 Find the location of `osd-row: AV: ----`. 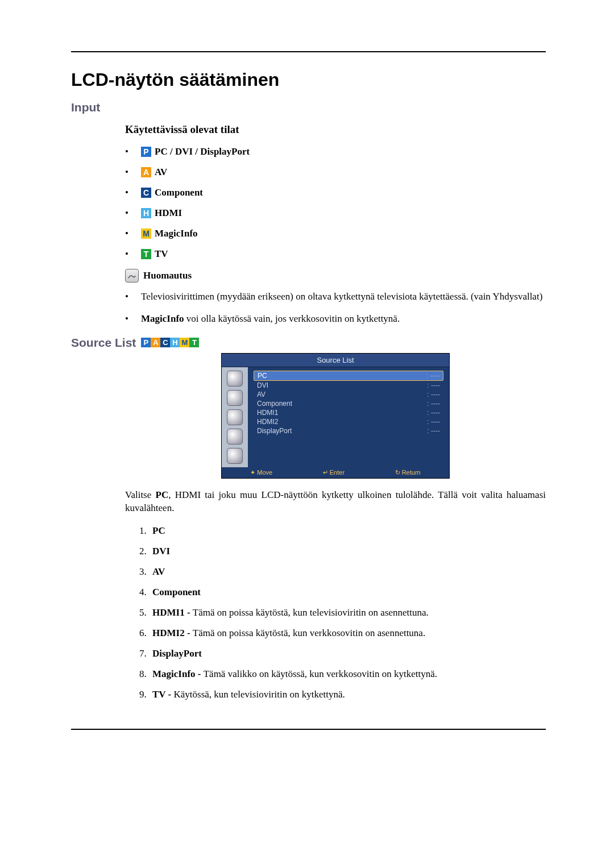

osd-row: AV: ---- is located at coordinates (349, 394).